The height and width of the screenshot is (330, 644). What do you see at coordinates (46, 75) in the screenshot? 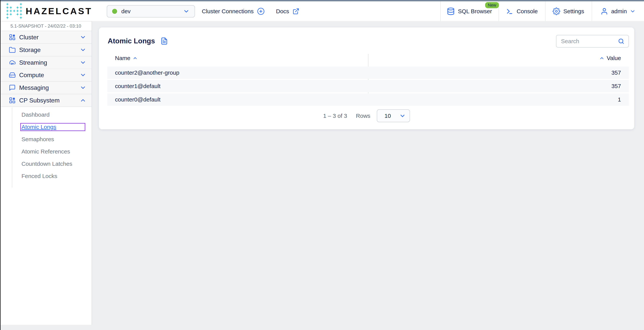
I see `sidebar-item-compute: Compute` at bounding box center [46, 75].